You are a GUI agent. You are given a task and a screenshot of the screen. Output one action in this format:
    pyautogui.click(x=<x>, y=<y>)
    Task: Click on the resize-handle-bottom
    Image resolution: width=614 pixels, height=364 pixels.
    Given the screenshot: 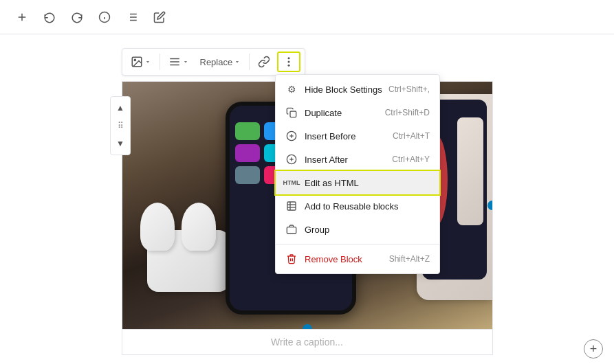 What is the action you would take?
    pyautogui.click(x=307, y=327)
    